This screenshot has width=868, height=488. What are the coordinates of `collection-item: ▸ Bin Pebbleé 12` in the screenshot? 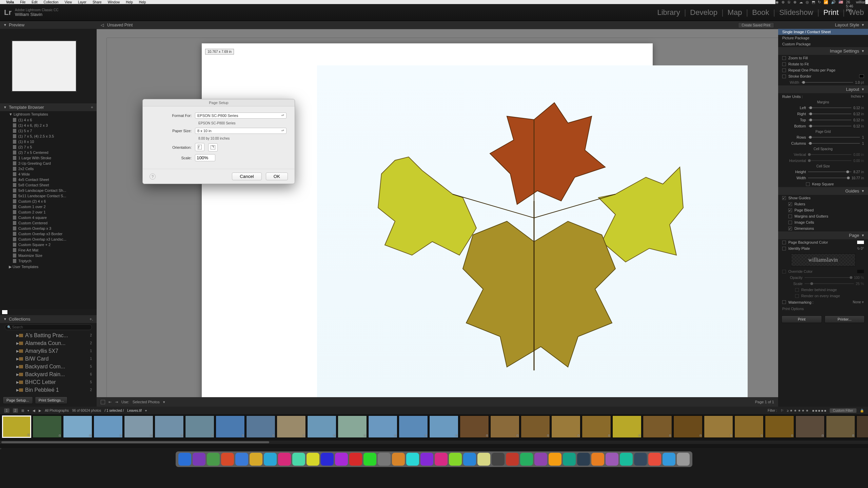 It's located at (48, 390).